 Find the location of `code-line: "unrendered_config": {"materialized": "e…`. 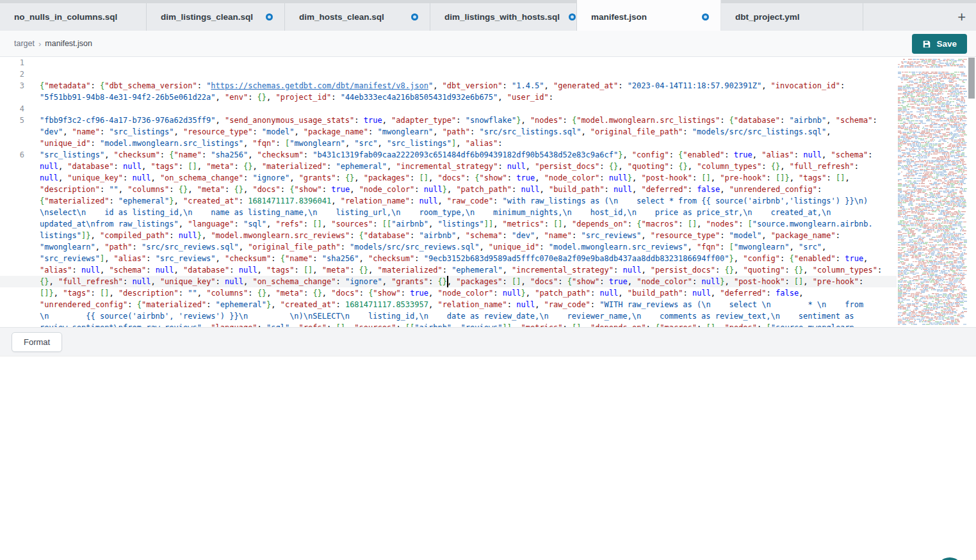

code-line: "unrendered_config": {"materialized": "e… is located at coordinates (451, 305).